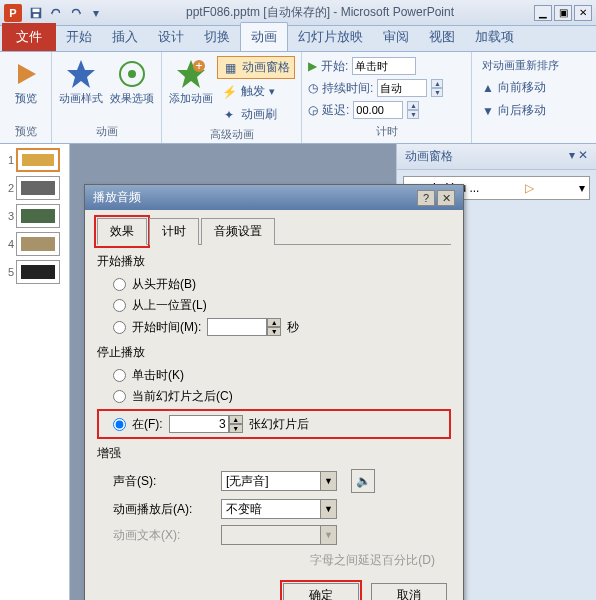 The height and width of the screenshot is (600, 596). Describe the element at coordinates (82, 80) in the screenshot. I see `anim-style-button: 动画样式` at that location.